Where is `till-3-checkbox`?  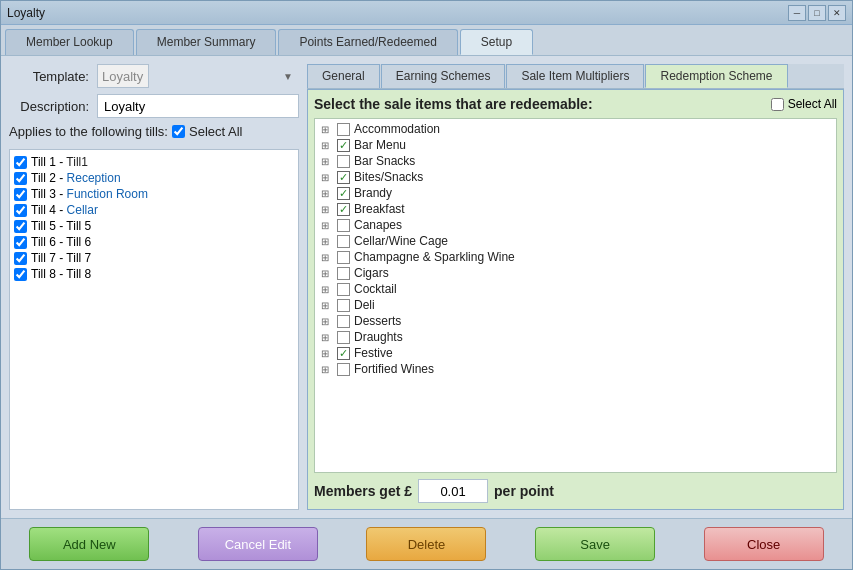 till-3-checkbox is located at coordinates (20, 194).